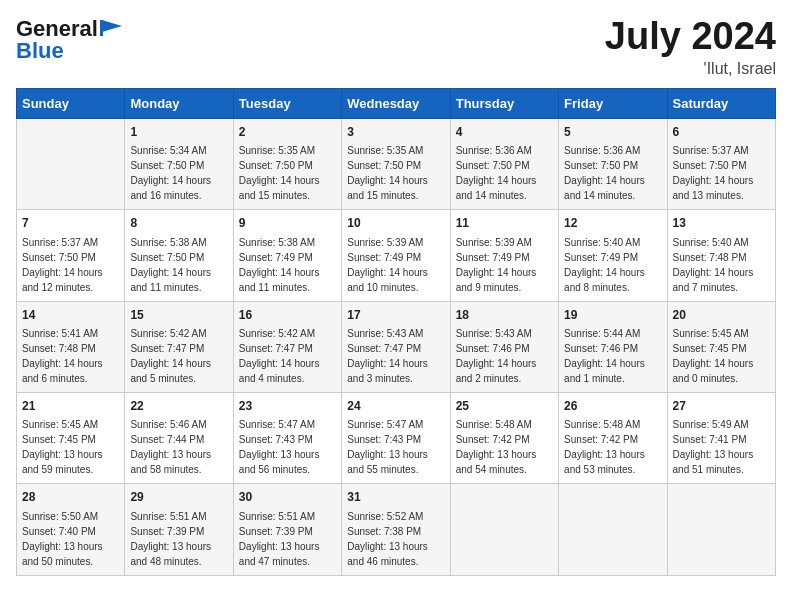 The image size is (792, 612). I want to click on location-subtitle: 'Ilut, Israel, so click(690, 69).